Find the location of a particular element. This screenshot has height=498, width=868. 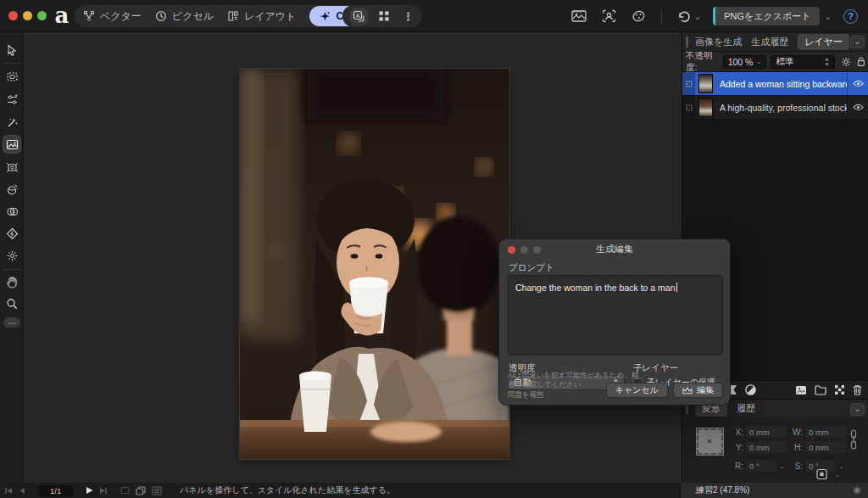

blend-circles-icon is located at coordinates (12, 212).